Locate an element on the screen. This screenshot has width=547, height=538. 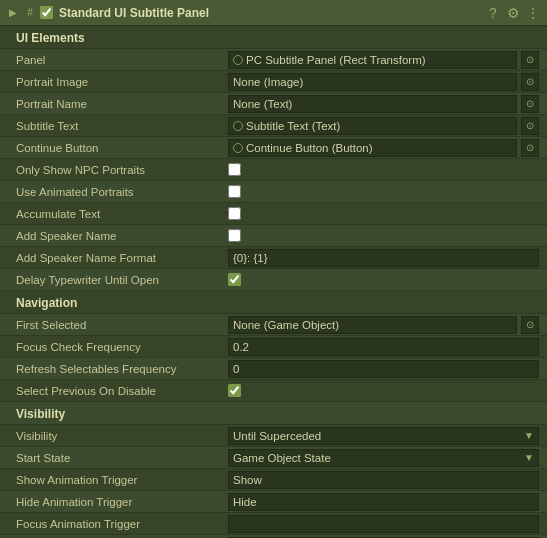
value-portrait-image: None (Image) ⊙ is located at coordinates (384, 82).